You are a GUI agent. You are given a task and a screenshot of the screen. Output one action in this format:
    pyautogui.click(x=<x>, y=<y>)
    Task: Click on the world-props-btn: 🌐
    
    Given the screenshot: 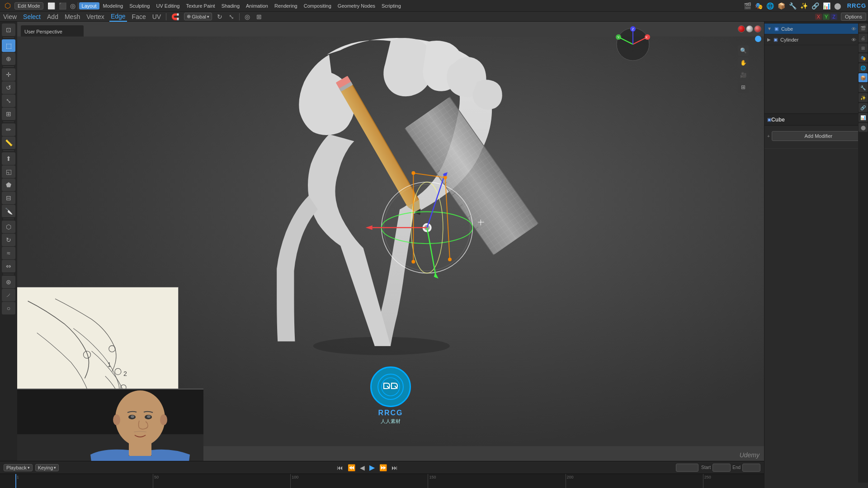 What is the action you would take?
    pyautogui.click(x=863, y=68)
    